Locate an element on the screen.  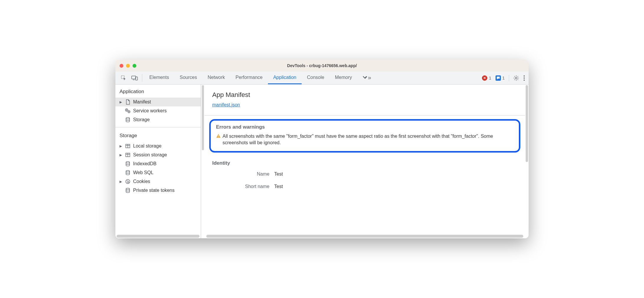
sidebar-item-storage: ▶ Storage is located at coordinates (158, 120).